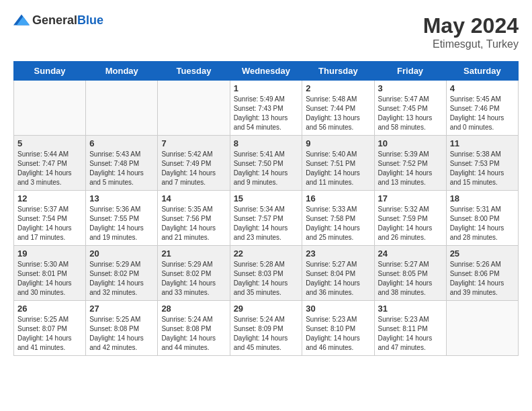 The height and width of the screenshot is (411, 532). I want to click on day-number: 7, so click(193, 144).